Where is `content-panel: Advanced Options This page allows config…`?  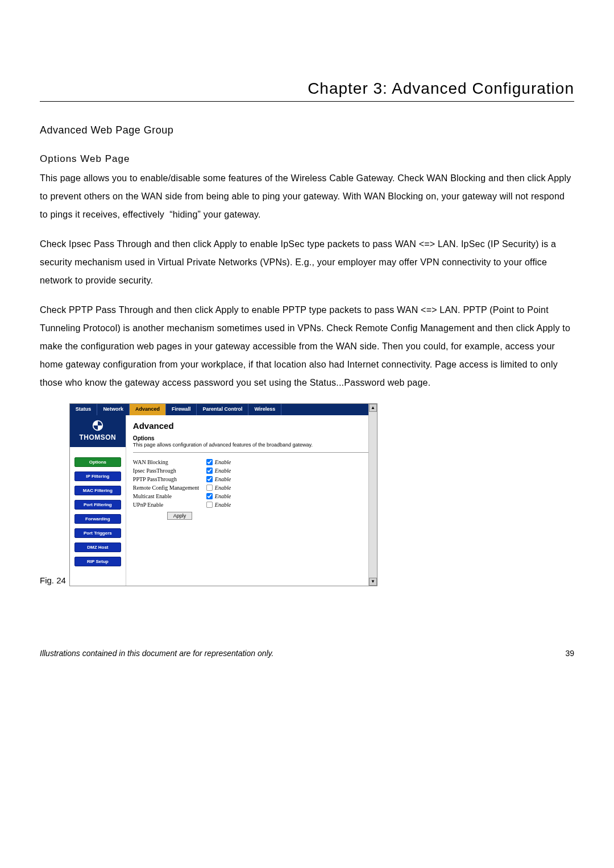 content-panel: Advanced Options This page allows config… is located at coordinates (251, 500).